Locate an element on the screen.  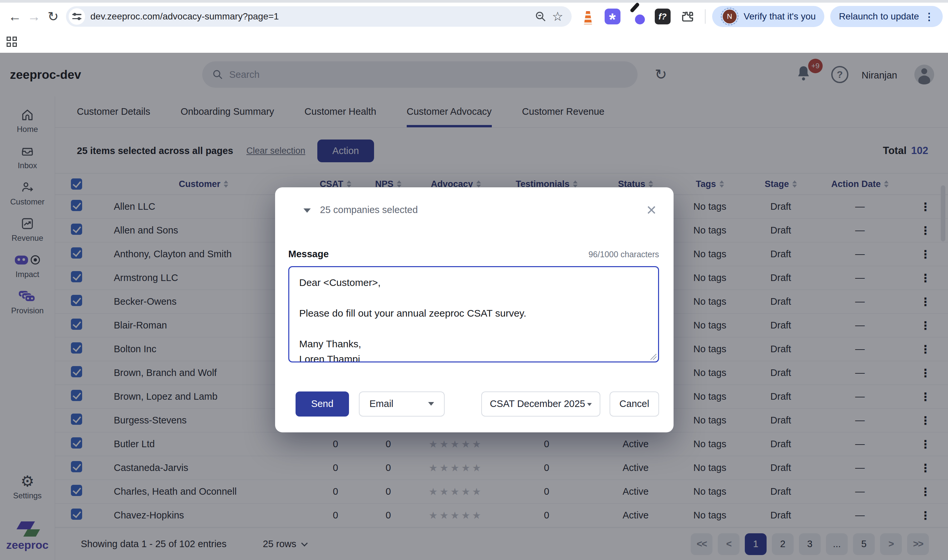
back-button: ← is located at coordinates (15, 17).